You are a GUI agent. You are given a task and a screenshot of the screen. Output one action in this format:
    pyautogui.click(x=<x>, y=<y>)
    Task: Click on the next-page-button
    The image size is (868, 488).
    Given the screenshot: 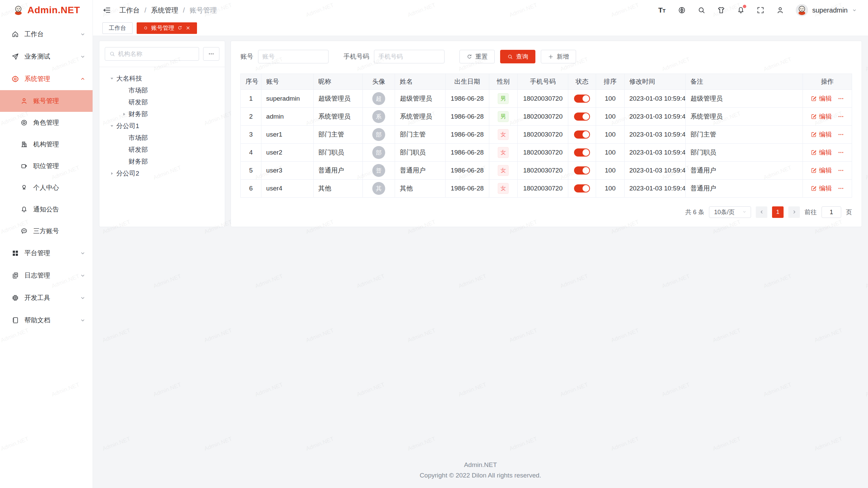 What is the action you would take?
    pyautogui.click(x=794, y=212)
    